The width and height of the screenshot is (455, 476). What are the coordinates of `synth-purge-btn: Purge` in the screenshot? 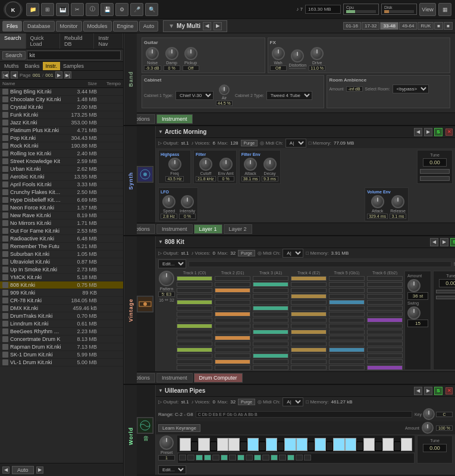 It's located at (250, 143).